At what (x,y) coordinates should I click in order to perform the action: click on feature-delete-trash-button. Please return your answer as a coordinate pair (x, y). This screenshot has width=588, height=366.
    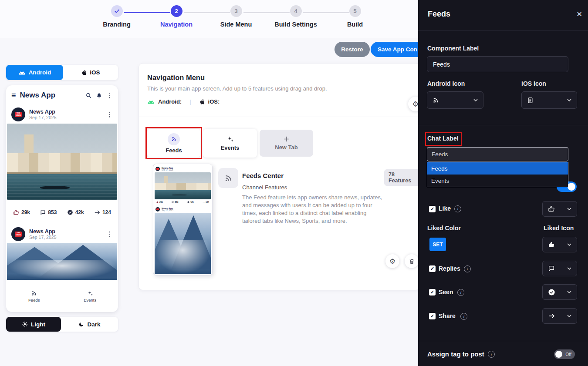
    Looking at the image, I should click on (412, 261).